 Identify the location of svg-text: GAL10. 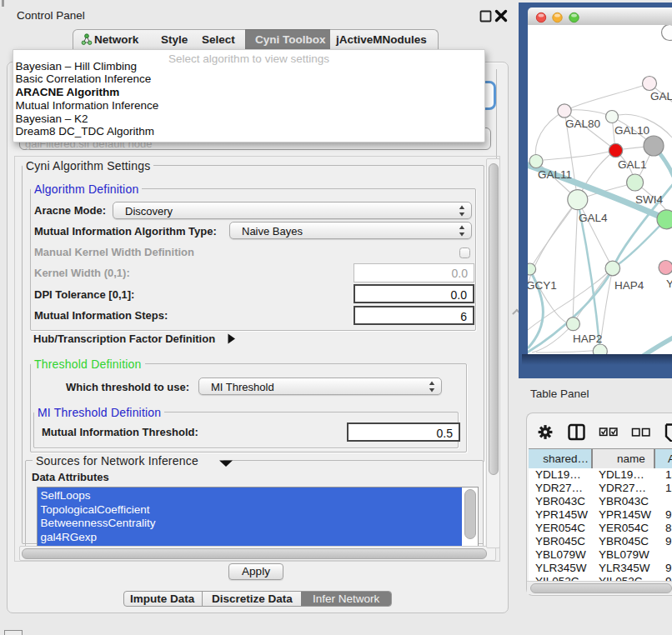
(632, 130).